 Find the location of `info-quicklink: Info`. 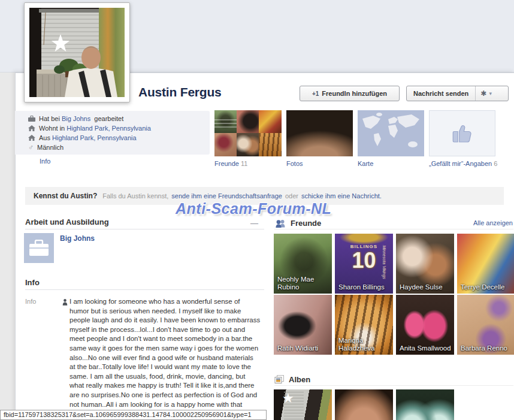

info-quicklink: Info is located at coordinates (45, 161).